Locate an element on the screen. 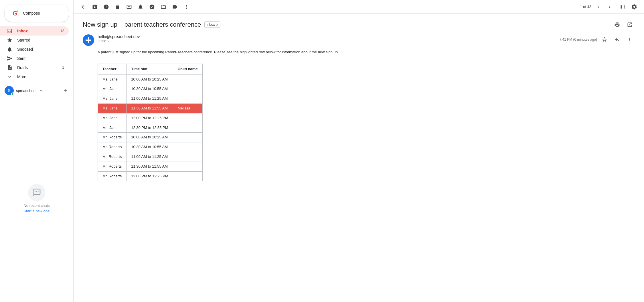 The height and width of the screenshot is (302, 644). account-row: S spreadsheet + is located at coordinates (37, 91).